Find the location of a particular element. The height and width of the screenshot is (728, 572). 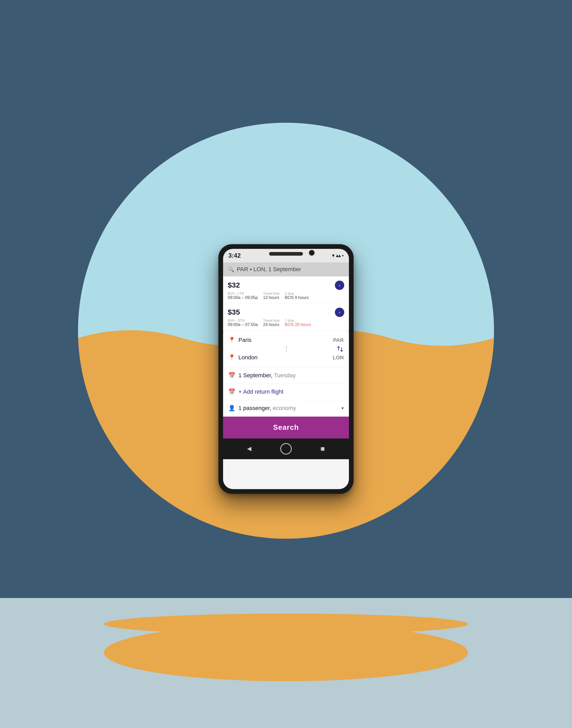

status-time: 3:42 is located at coordinates (234, 256).